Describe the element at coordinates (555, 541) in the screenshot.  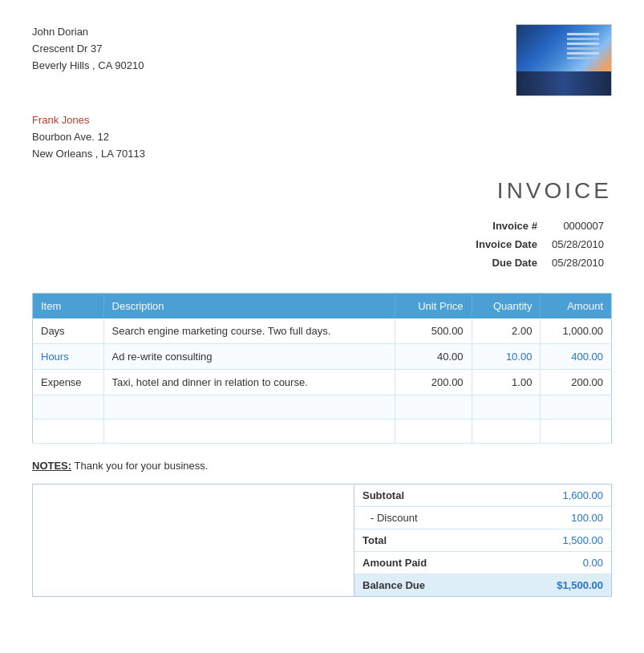
I see `total-value: 1,500.00` at that location.